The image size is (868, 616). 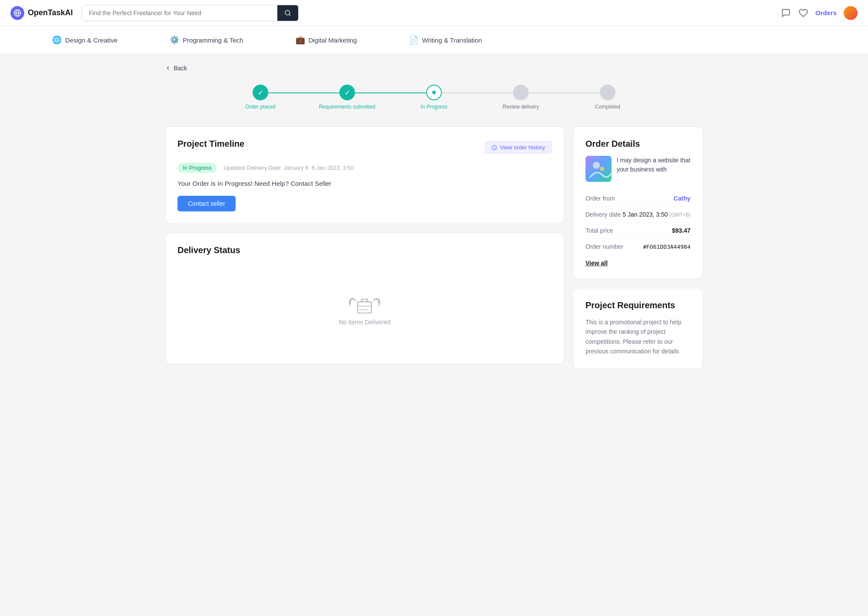 What do you see at coordinates (599, 231) in the screenshot?
I see `total-price-label: Total price` at bounding box center [599, 231].